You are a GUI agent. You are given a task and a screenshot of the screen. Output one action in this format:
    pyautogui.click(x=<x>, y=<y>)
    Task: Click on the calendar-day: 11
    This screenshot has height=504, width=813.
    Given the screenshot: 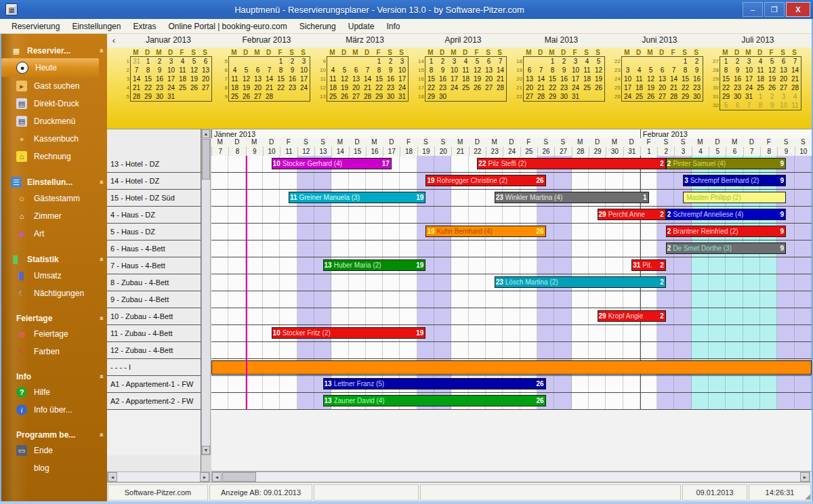 What is the action you would take?
    pyautogui.click(x=795, y=106)
    